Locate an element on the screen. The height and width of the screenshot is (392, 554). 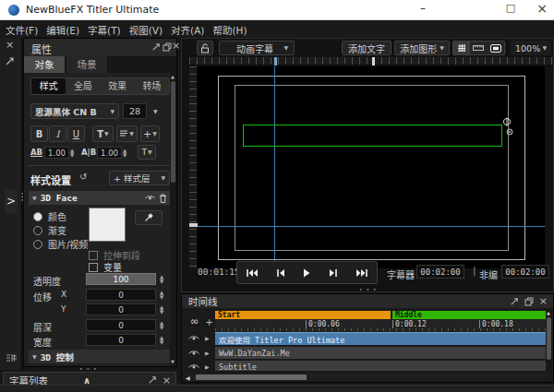
zoom-dropdown: 100% ▼ is located at coordinates (531, 48).